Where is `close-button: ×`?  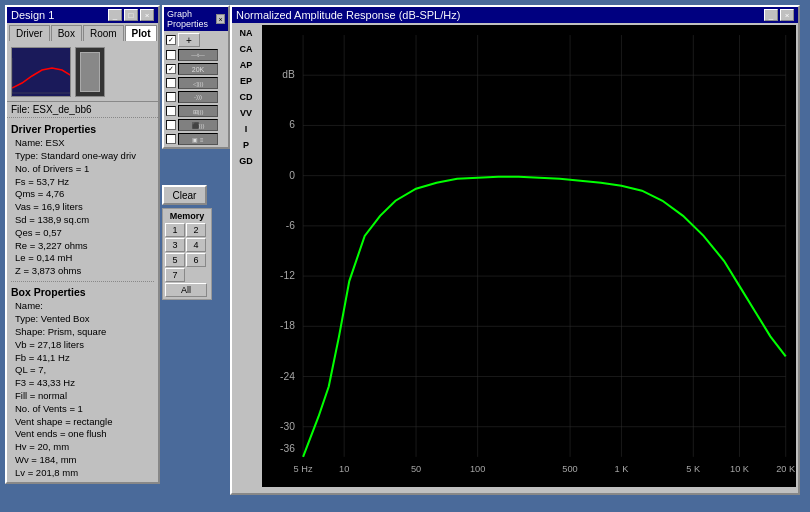 close-button: × is located at coordinates (147, 15).